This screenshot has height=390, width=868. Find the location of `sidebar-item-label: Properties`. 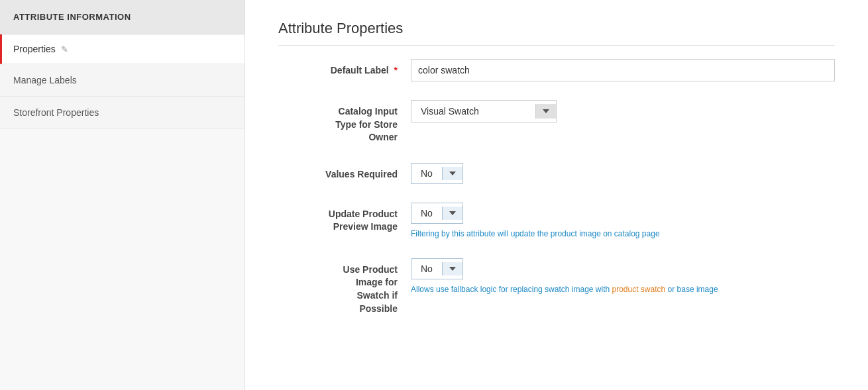

sidebar-item-label: Properties is located at coordinates (34, 49).